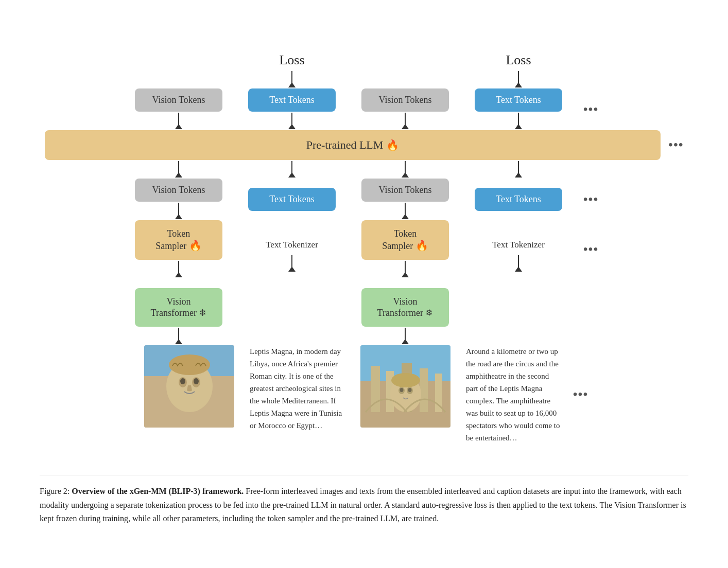 This screenshot has height=568, width=728. What do you see at coordinates (179, 240) in the screenshot?
I see `token-sampler-1: TokenSampler 🔥` at bounding box center [179, 240].